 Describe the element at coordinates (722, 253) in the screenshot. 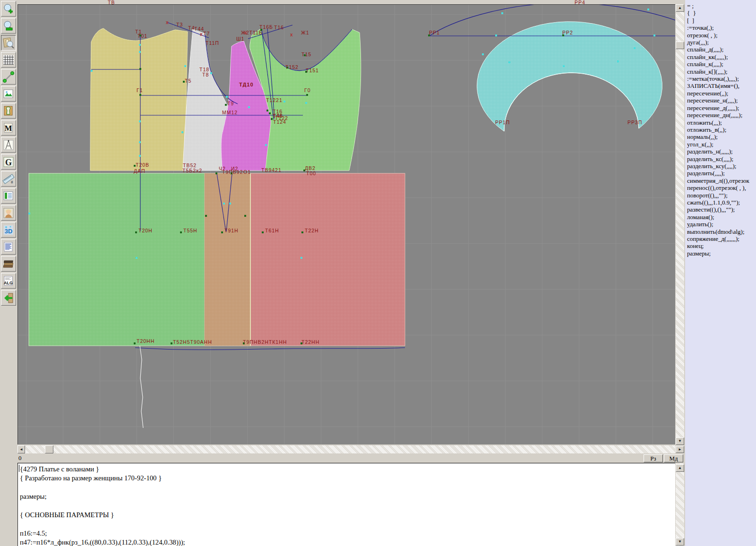

I see `command-item: размеры;` at that location.